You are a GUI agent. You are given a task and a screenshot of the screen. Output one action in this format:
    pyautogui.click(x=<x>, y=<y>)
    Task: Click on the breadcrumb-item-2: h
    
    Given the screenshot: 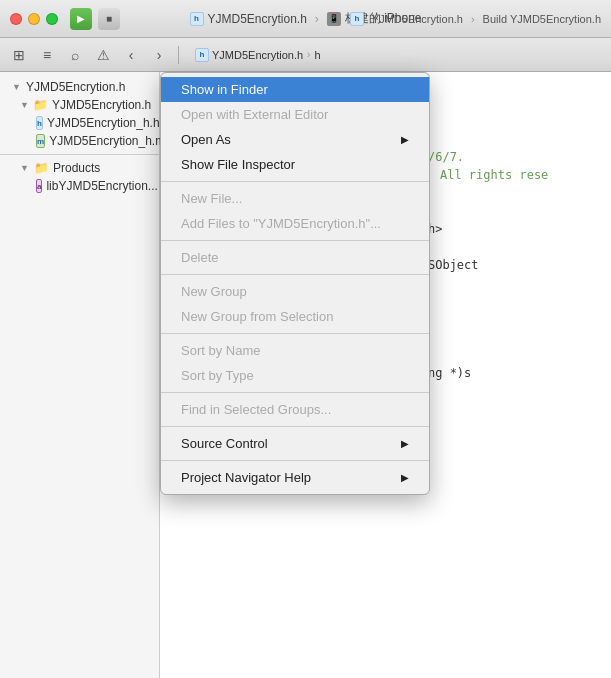 What is the action you would take?
    pyautogui.click(x=317, y=55)
    